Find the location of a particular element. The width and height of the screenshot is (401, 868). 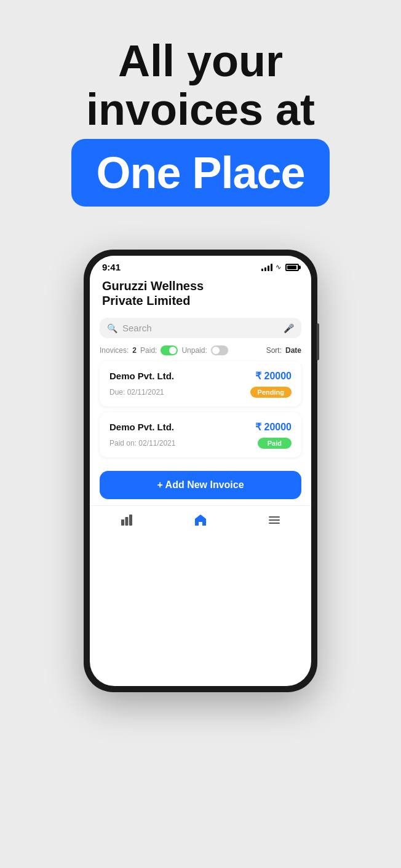

hero-badge: One Place is located at coordinates (200, 173).